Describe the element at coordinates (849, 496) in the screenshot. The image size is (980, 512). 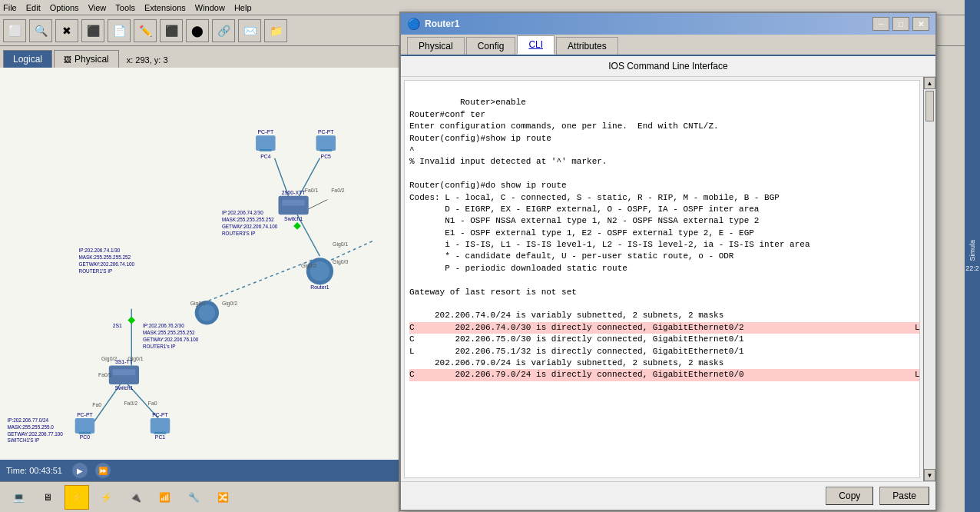
I see `copy-button: Copy` at that location.